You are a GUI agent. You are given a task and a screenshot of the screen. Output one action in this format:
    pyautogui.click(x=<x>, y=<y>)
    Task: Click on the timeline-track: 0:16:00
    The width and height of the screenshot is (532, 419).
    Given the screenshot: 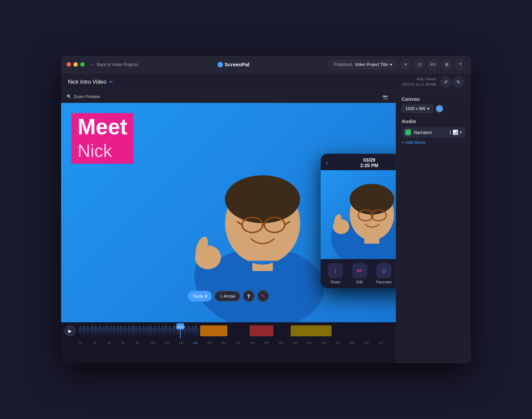 What is the action you would take?
    pyautogui.click(x=236, y=331)
    